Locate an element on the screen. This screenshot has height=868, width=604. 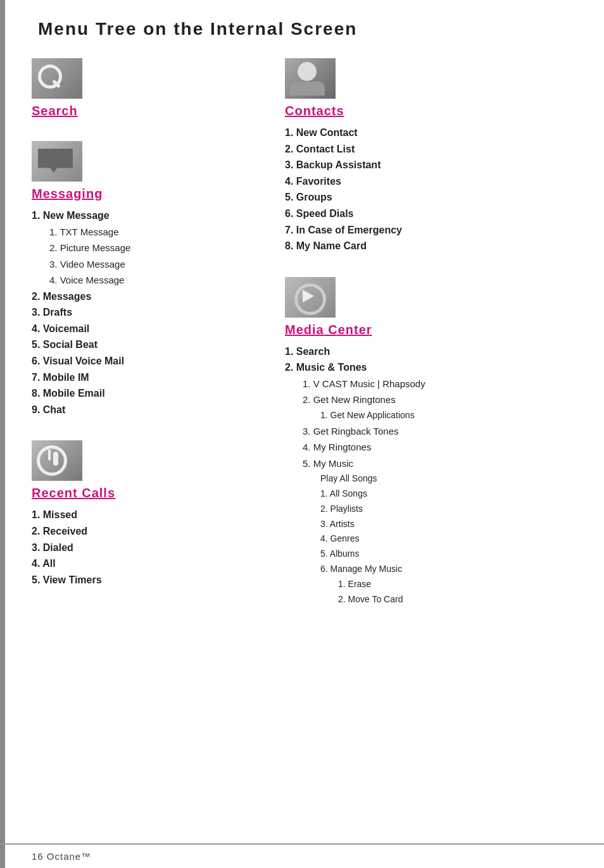
recent-calls-section: Recent Calls 1. Missed 2. Received 3. Di… is located at coordinates (146, 514).